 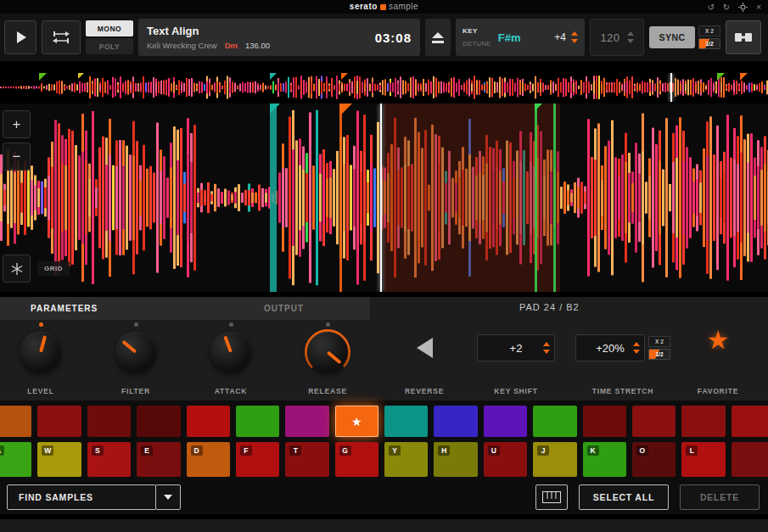 I want to click on delete-button: DELETE, so click(x=720, y=497).